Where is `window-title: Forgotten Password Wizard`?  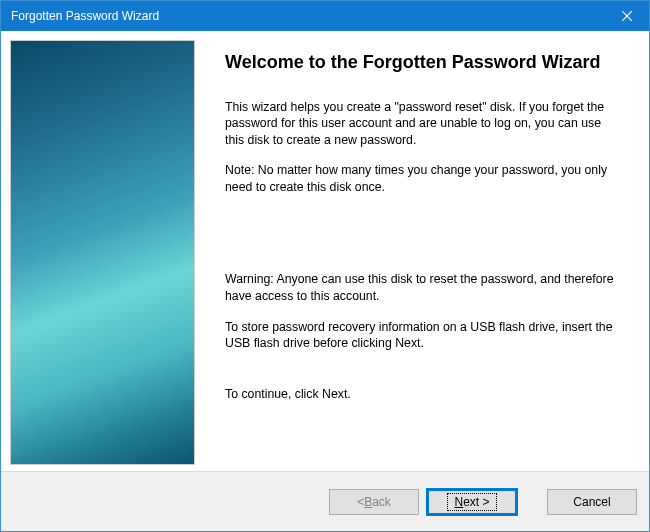
window-title: Forgotten Password Wizard is located at coordinates (85, 16).